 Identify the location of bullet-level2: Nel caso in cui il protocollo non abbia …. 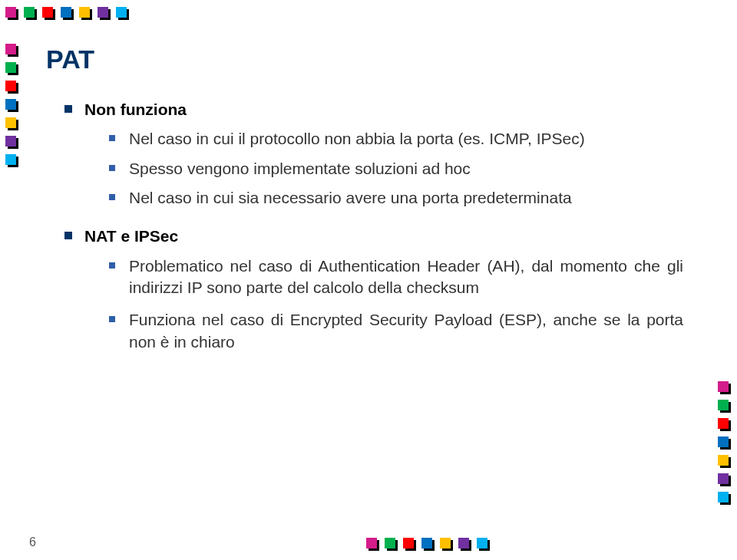
(396, 139).